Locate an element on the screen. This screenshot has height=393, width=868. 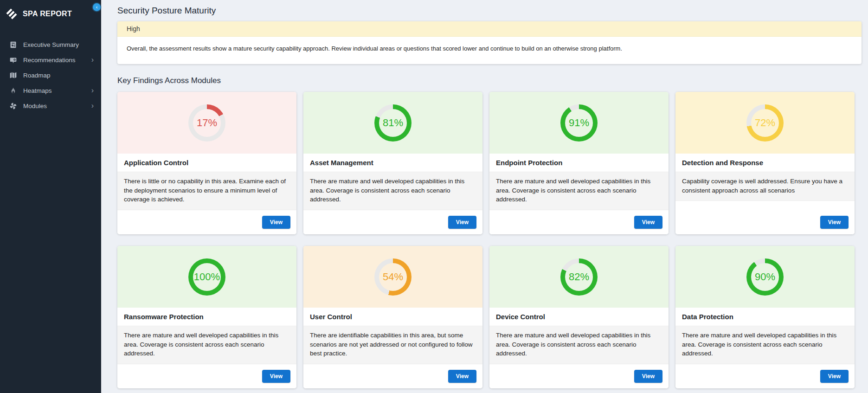
module-description: There is little or no capability in this… is located at coordinates (207, 191).